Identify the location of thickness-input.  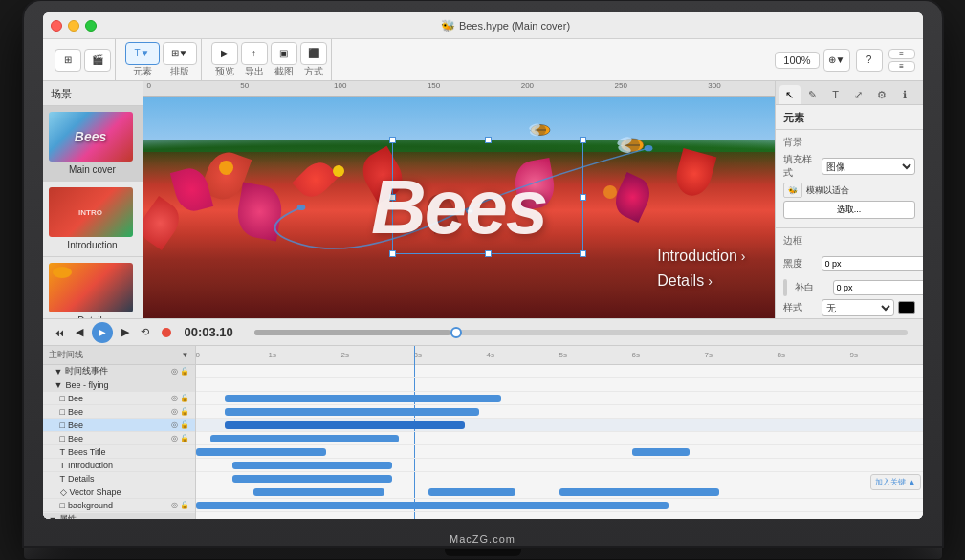
(872, 264).